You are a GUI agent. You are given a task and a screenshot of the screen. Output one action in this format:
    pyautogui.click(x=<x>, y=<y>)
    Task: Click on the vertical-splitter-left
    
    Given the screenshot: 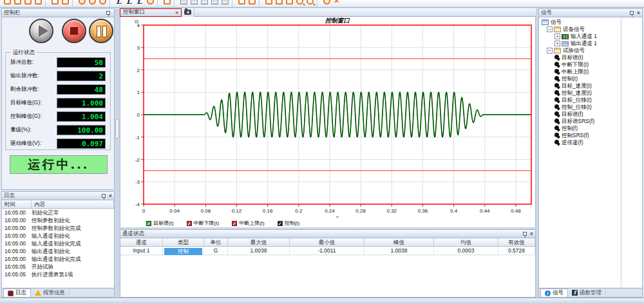 What is the action you would take?
    pyautogui.click(x=117, y=153)
    